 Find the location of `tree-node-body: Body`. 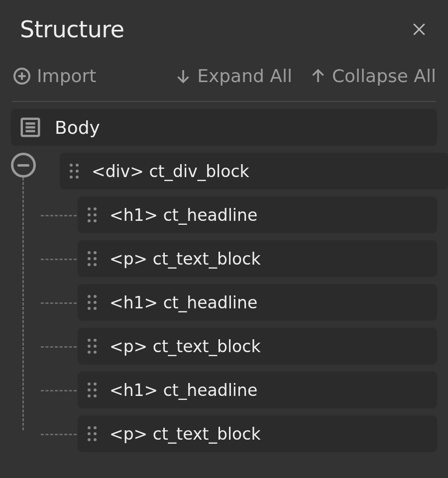

tree-node-body: Body is located at coordinates (224, 127).